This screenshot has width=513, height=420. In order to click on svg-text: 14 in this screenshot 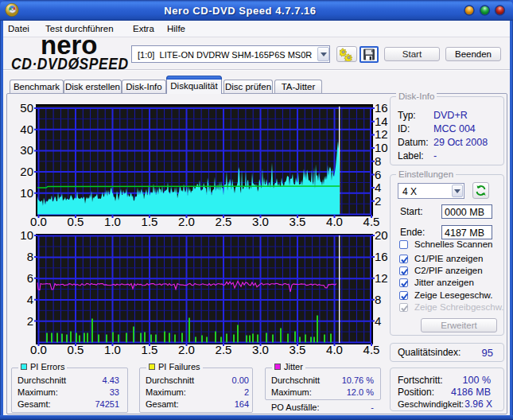, I will do `click(382, 121)`.